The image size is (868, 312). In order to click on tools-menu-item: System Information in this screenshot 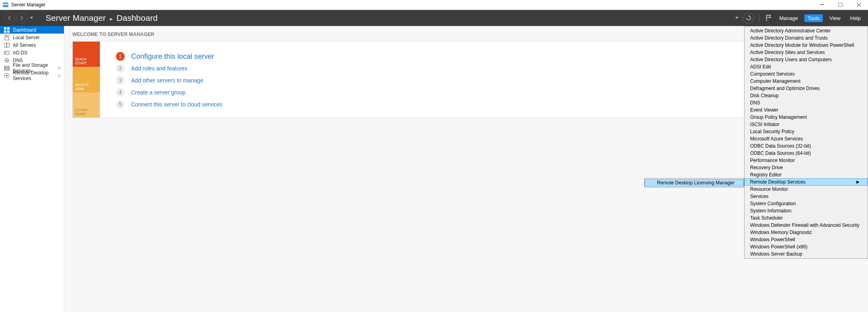, I will do `click(806, 211)`.